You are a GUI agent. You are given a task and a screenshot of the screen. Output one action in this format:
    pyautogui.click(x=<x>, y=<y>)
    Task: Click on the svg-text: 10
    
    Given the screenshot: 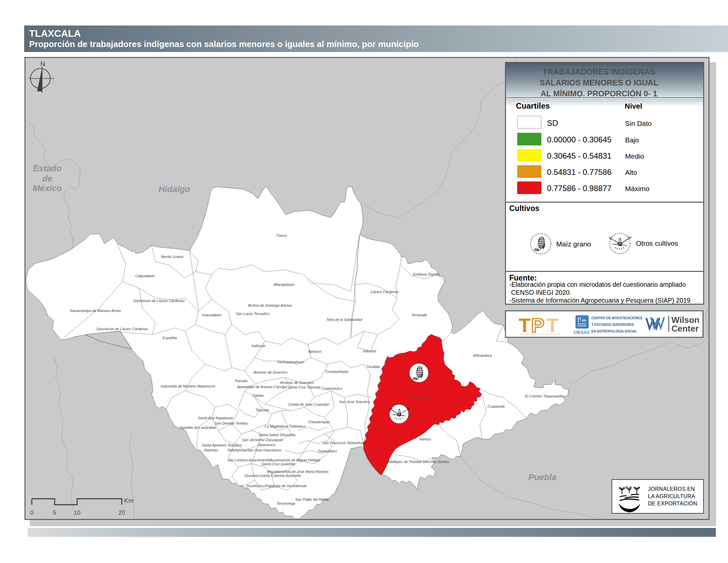 What is the action you would take?
    pyautogui.click(x=77, y=513)
    